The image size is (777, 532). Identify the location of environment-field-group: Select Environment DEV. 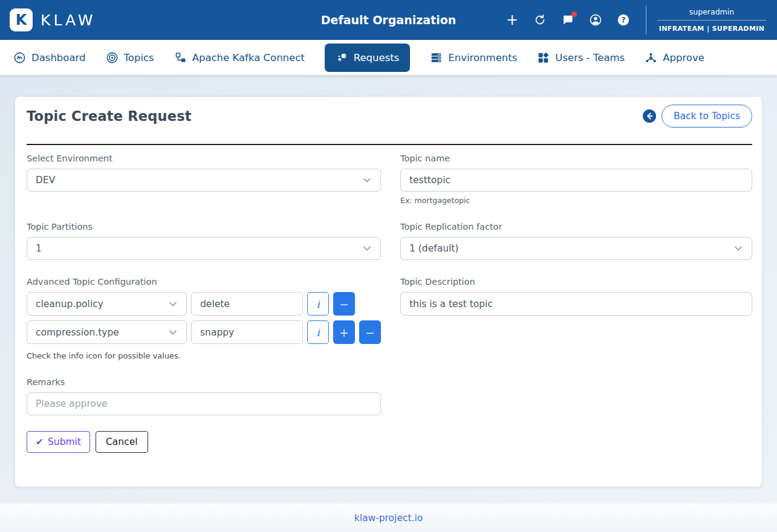
(204, 179).